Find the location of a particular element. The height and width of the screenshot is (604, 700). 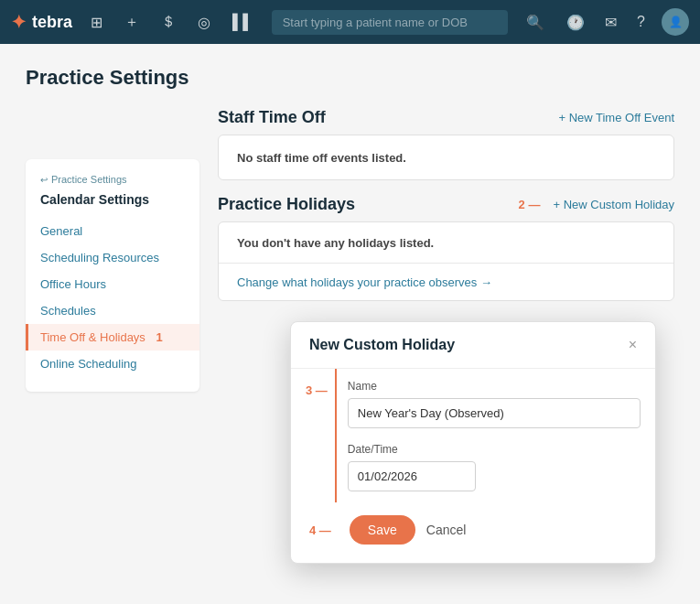

dollar-icon: ＄ is located at coordinates (168, 22).